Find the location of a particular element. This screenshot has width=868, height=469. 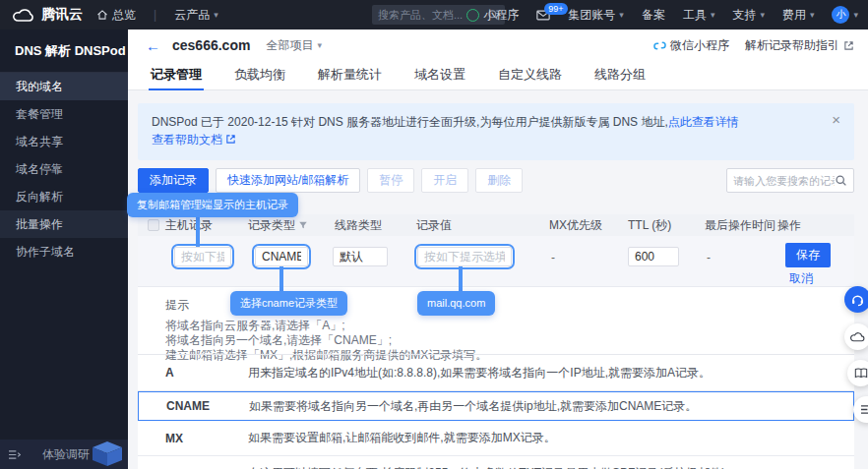

delete-button: 删除 is located at coordinates (499, 181).